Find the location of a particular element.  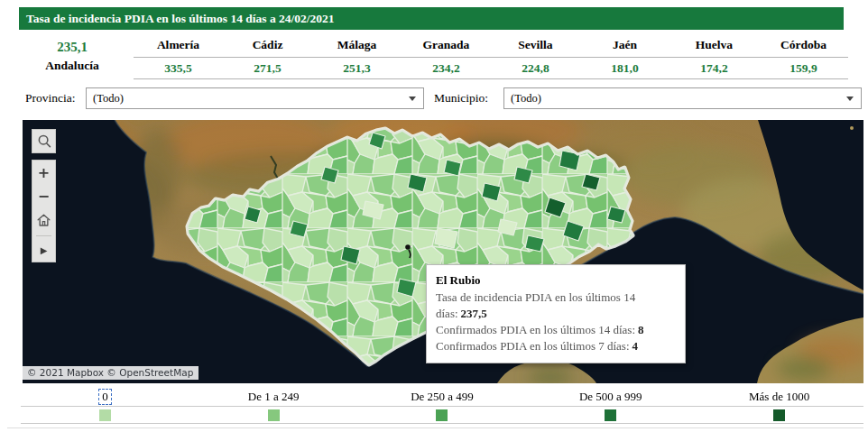

province-value: 174,2 is located at coordinates (715, 69).